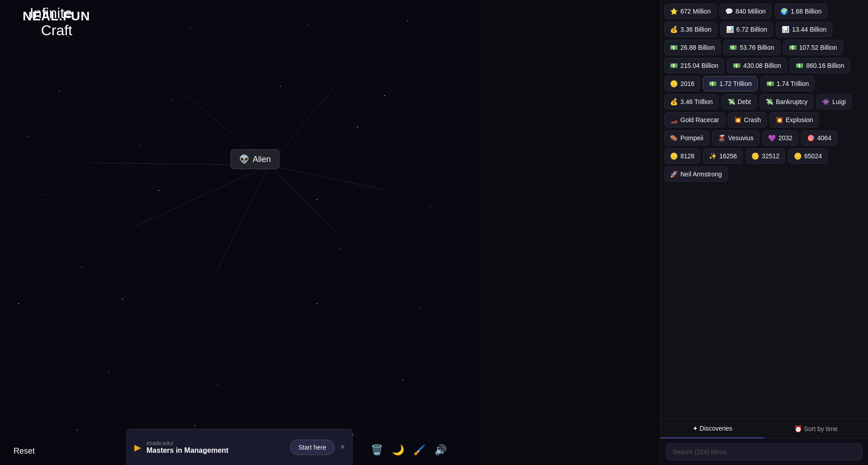 The image size is (868, 465). I want to click on item-215.04-billion: 💵215.04 Billion, so click(694, 66).